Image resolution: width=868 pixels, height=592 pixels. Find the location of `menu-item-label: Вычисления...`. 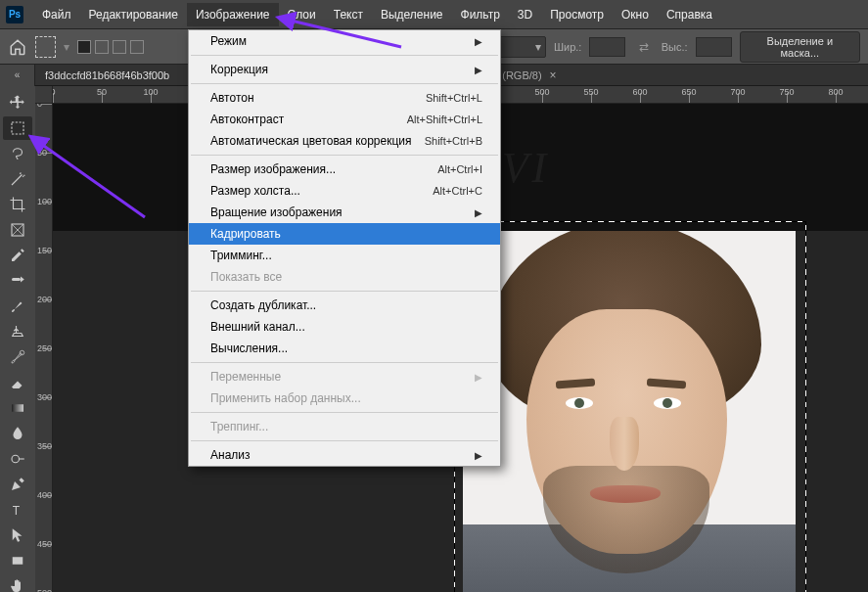

menu-item-label: Вычисления... is located at coordinates (249, 348).